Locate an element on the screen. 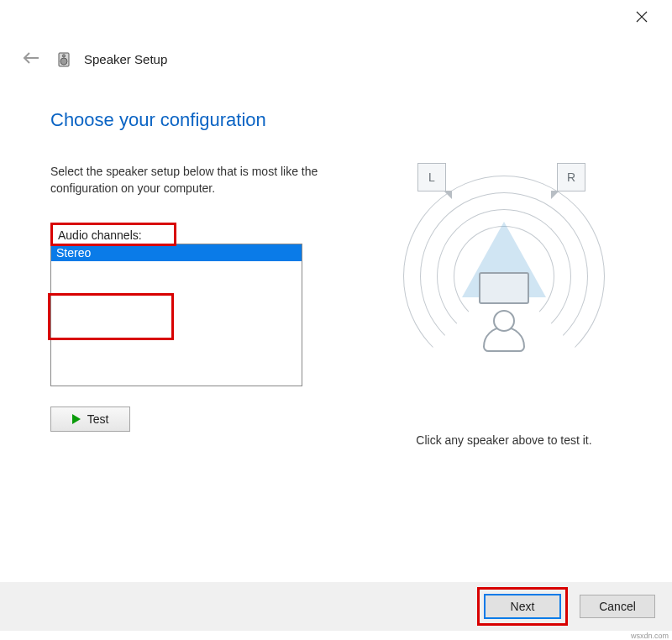 This screenshot has width=672, height=640. wizard-footer: Next Cancel is located at coordinates (336, 606).